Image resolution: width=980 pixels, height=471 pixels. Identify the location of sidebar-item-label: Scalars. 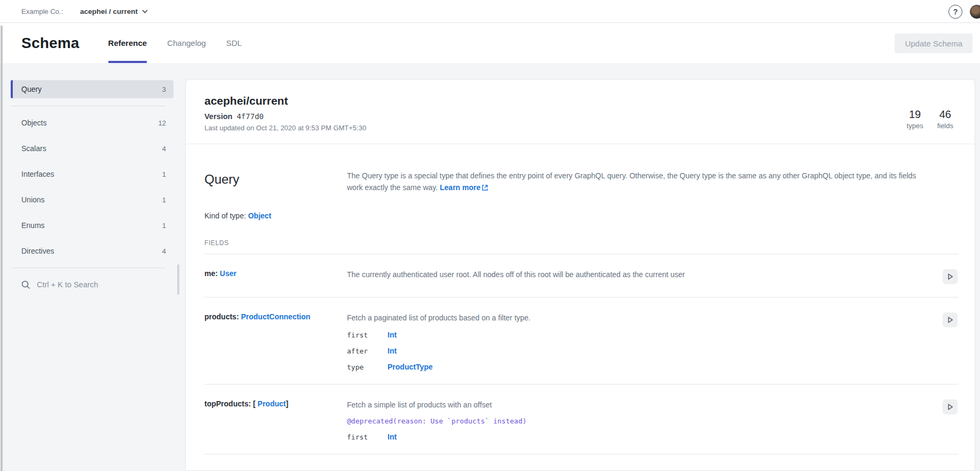
(29, 148).